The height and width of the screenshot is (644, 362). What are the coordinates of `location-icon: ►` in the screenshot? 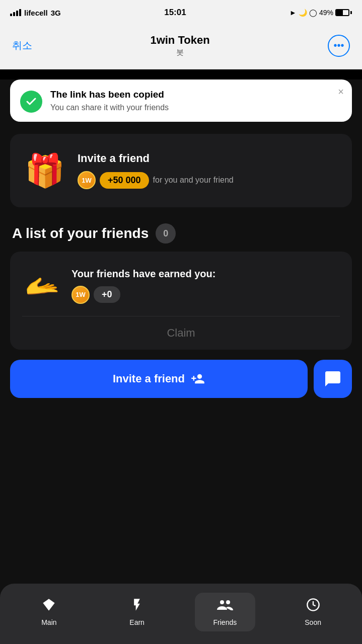 It's located at (293, 13).